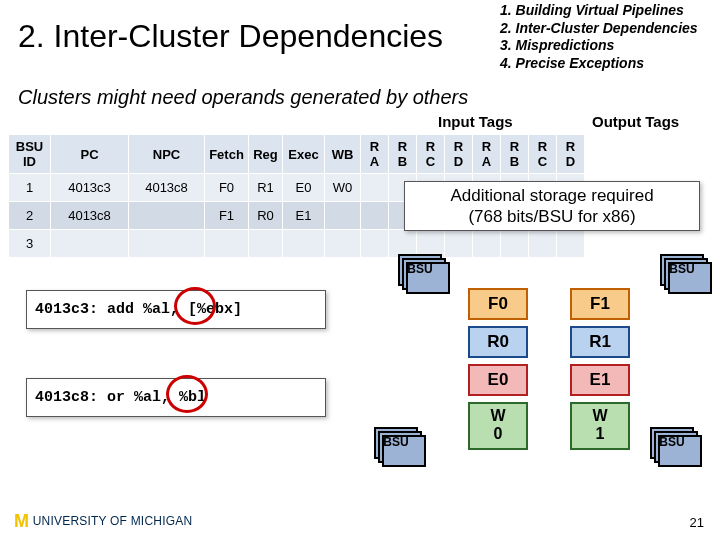 Image resolution: width=720 pixels, height=540 pixels. I want to click on col-fetch: Fetch, so click(227, 154).